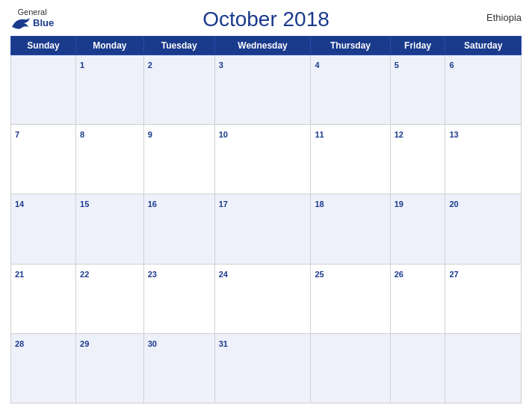 The height and width of the screenshot is (411, 532). I want to click on day-number: 6, so click(451, 65).